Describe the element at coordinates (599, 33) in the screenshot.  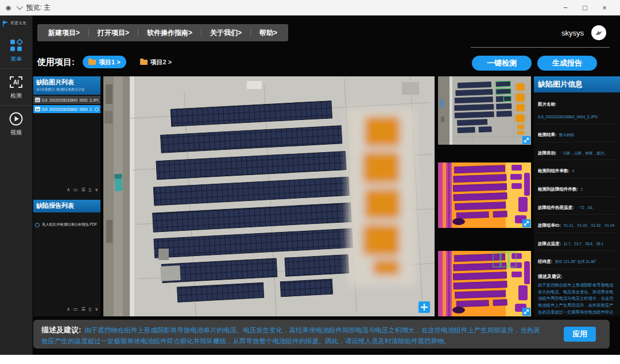
I see `avatar` at that location.